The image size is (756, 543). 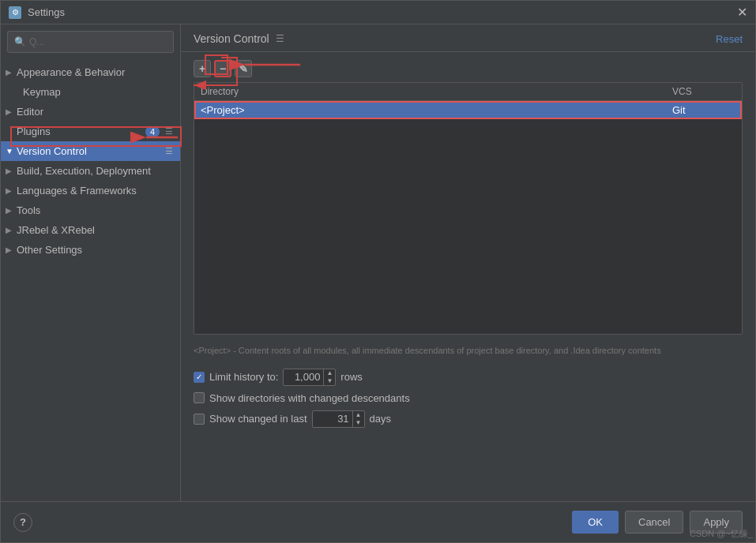 I want to click on panel-title-icon: ☰, so click(x=280, y=39).